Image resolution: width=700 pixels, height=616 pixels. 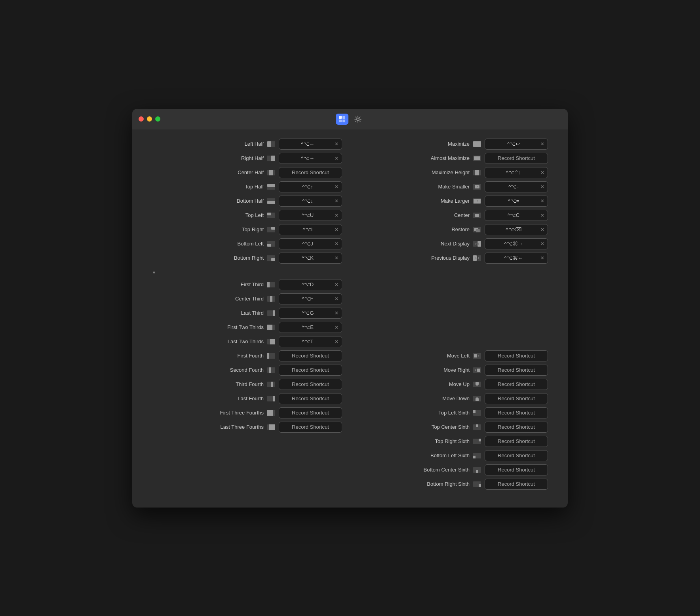 What do you see at coordinates (516, 230) in the screenshot?
I see `shortcut-field-restore: ^⌥⌫✕` at bounding box center [516, 230].